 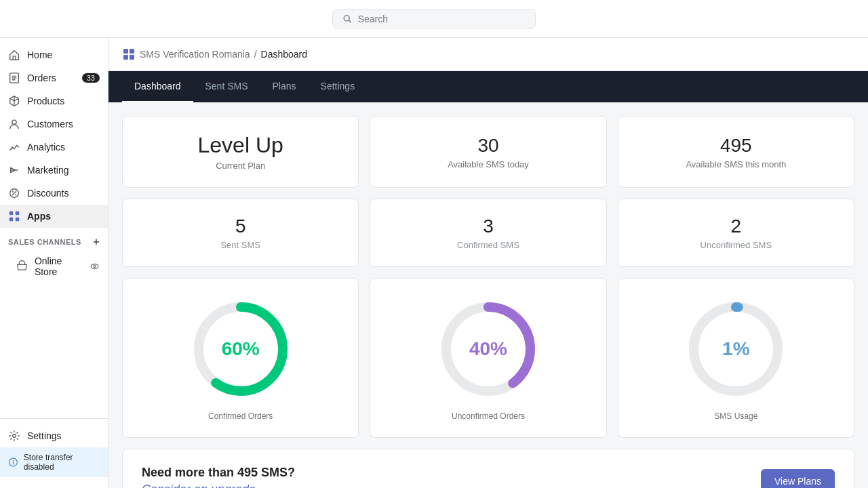 What do you see at coordinates (241, 349) in the screenshot?
I see `donut-percent: 60%` at bounding box center [241, 349].